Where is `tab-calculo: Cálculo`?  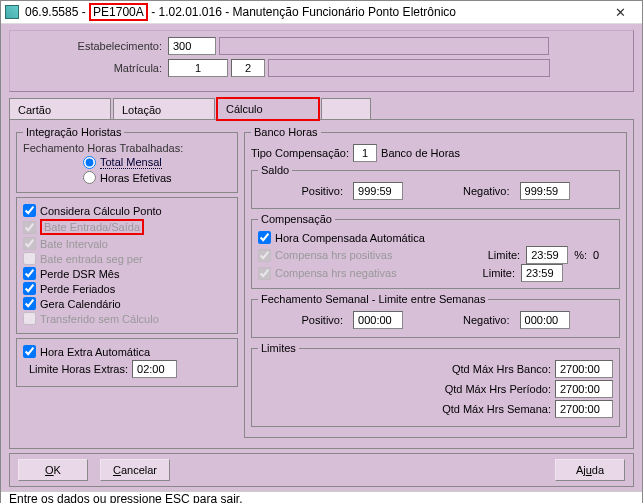 tab-calculo: Cálculo is located at coordinates (268, 109).